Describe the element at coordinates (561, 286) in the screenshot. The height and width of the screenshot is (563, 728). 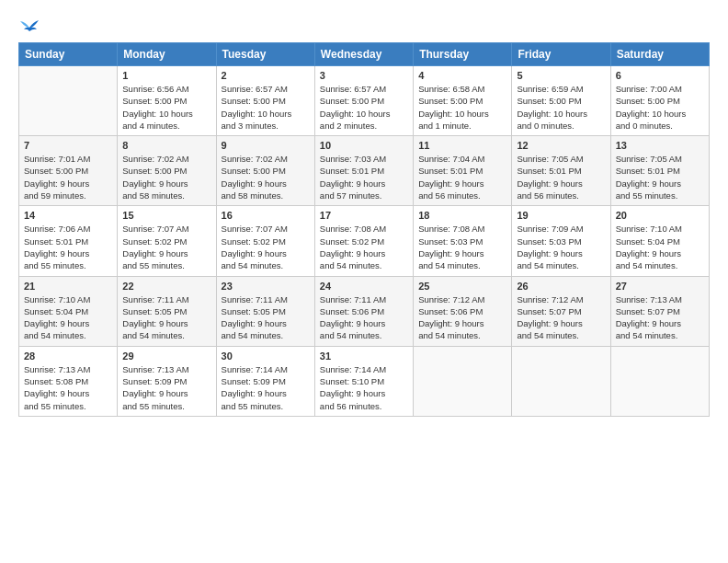
I see `day-number: 26` at that location.